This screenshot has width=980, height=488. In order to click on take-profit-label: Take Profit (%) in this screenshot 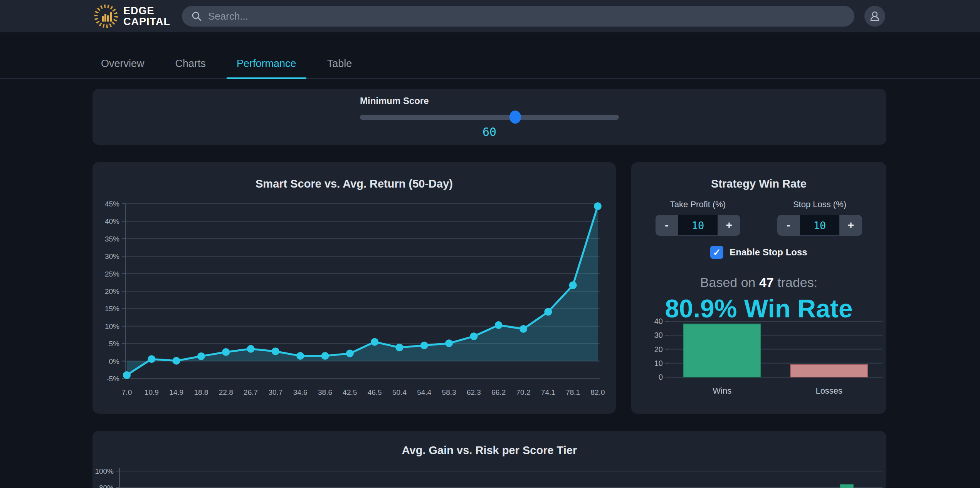, I will do `click(698, 205)`.